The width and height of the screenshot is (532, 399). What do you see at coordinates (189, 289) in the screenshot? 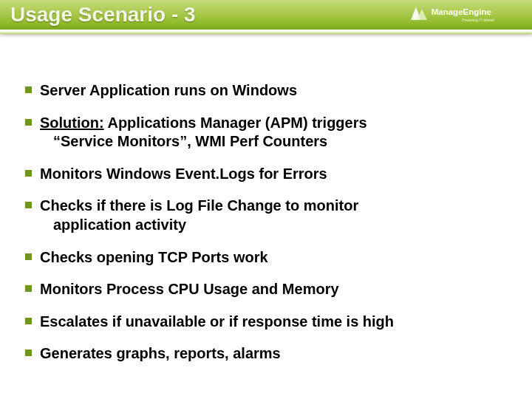
I see `bullet-text: Monitors Process CPU Usage and Memory` at bounding box center [189, 289].